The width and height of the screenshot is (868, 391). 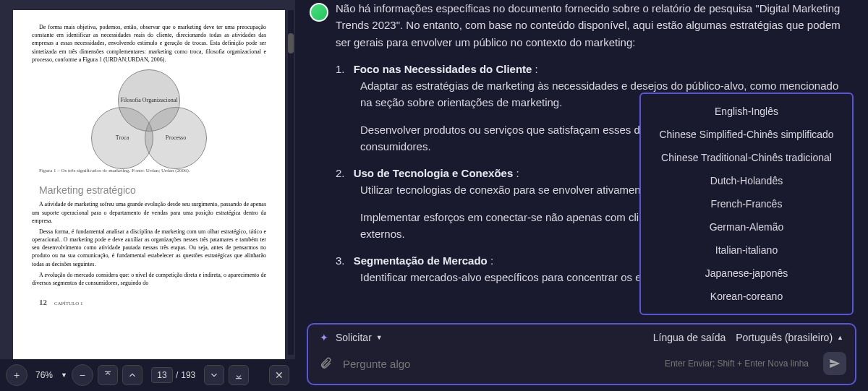 What do you see at coordinates (239, 375) in the screenshot?
I see `last-page-button` at bounding box center [239, 375].